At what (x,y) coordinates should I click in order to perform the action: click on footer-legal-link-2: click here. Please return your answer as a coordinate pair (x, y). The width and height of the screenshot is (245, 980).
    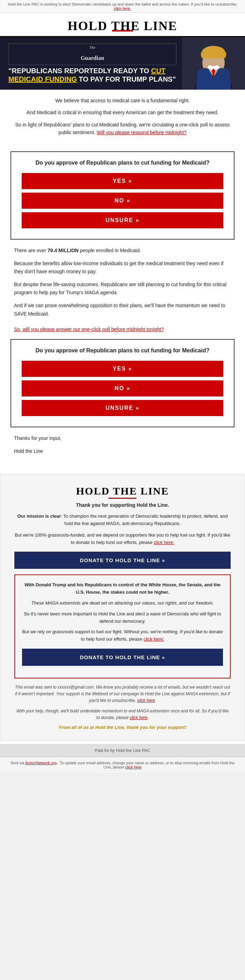
    Looking at the image, I should click on (138, 718).